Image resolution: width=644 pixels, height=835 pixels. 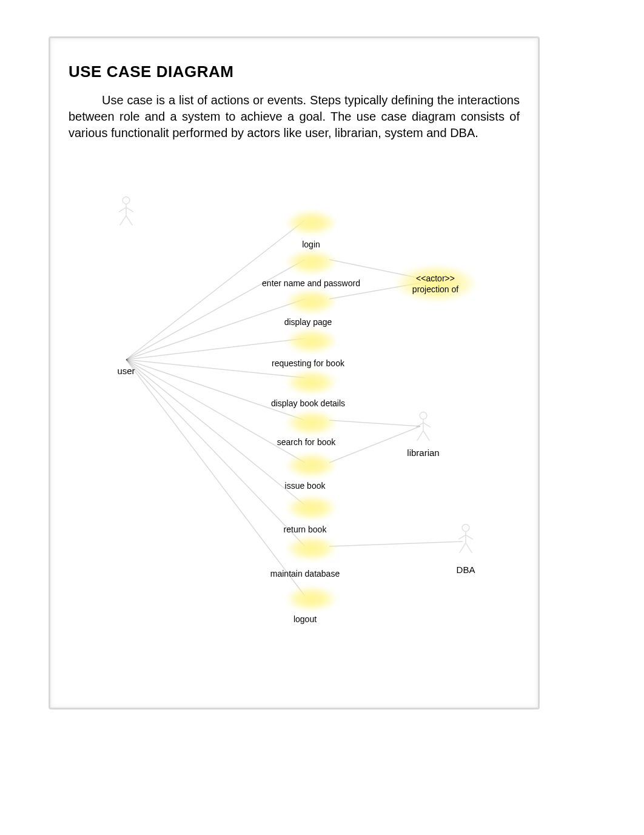 I want to click on uc-display-page: display page, so click(x=308, y=322).